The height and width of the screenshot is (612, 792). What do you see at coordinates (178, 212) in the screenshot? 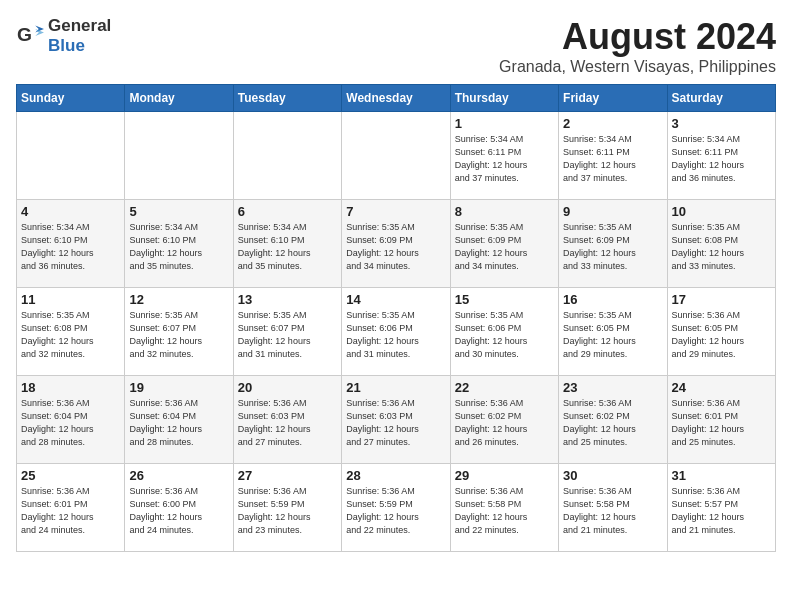
I see `day-number: 5` at bounding box center [178, 212].